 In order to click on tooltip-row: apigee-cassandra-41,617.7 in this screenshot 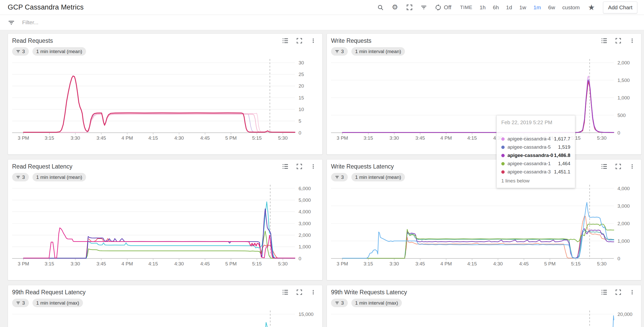, I will do `click(536, 139)`.